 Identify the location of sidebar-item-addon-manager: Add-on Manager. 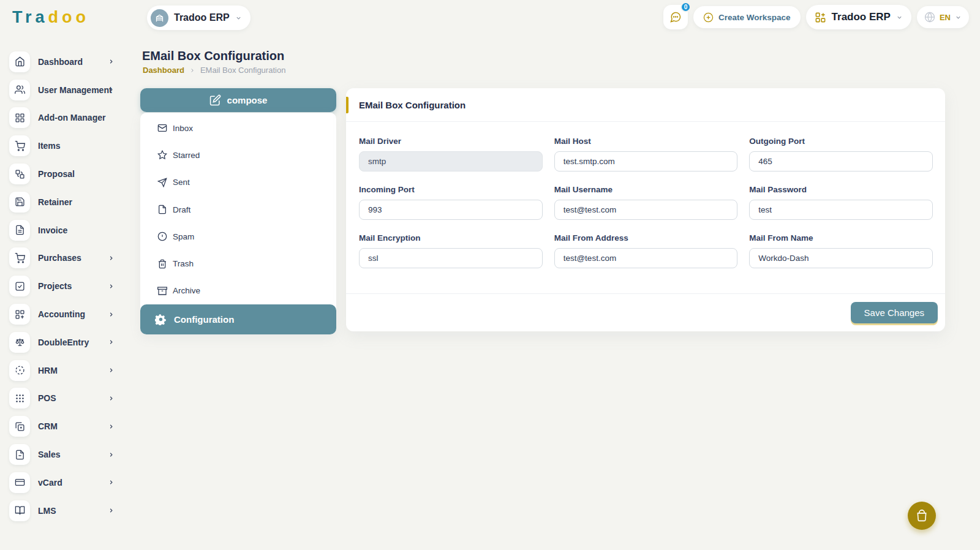
(65, 118).